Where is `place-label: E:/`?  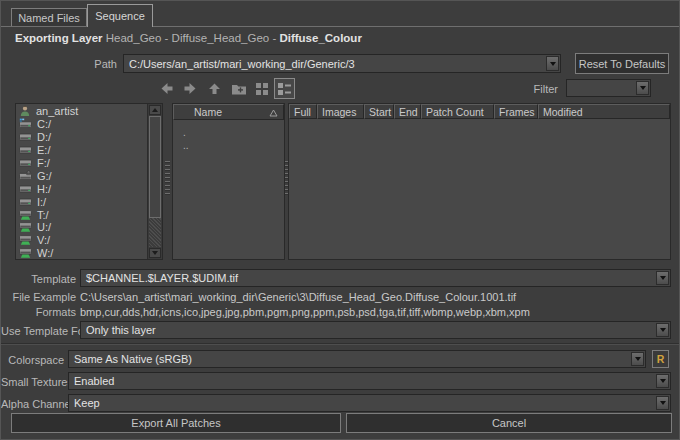 place-label: E:/ is located at coordinates (44, 150).